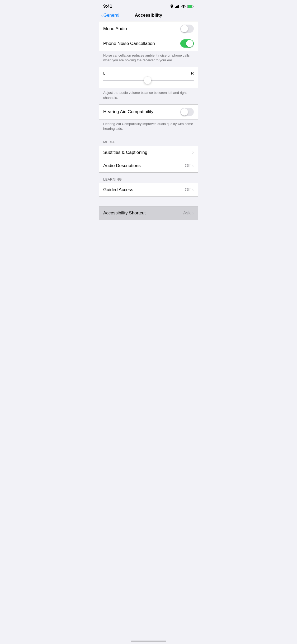 Image resolution: width=297 pixels, height=644 pixels. What do you see at coordinates (148, 96) in the screenshot?
I see `balance-section-footer: Adjust the audio volume balance between …` at bounding box center [148, 96].